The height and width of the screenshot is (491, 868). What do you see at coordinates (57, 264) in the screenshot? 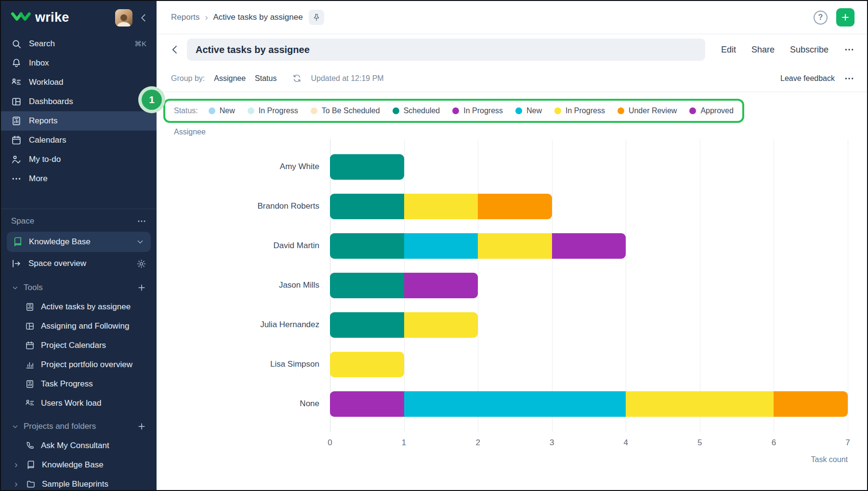
I see `space-overview-label: Space overview` at bounding box center [57, 264].